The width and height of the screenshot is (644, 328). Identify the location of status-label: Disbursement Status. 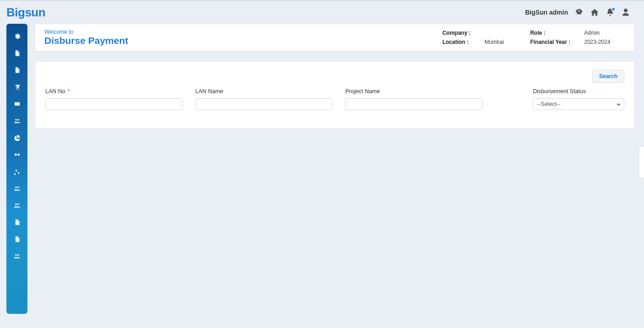
(579, 91).